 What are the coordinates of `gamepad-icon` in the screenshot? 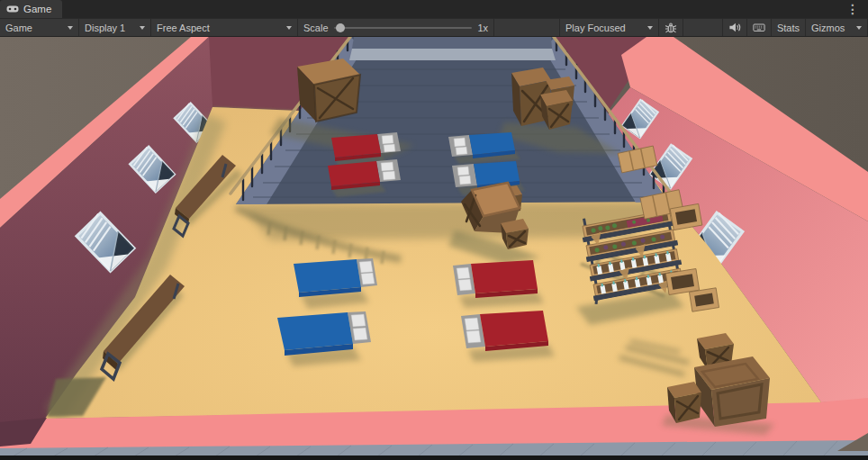 It's located at (13, 9).